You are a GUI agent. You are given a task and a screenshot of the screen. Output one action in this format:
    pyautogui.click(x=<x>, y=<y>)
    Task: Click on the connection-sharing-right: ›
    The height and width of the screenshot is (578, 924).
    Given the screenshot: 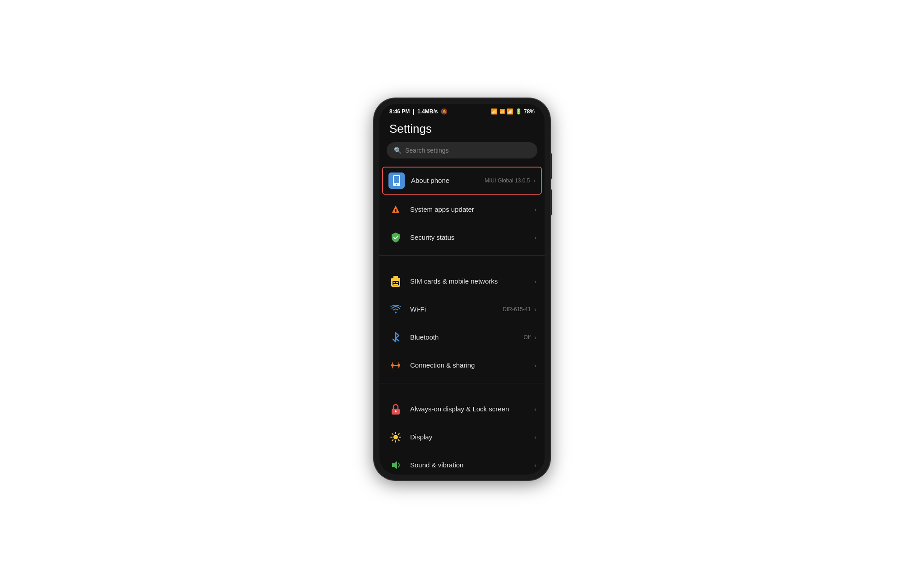 What is the action you would take?
    pyautogui.click(x=534, y=365)
    